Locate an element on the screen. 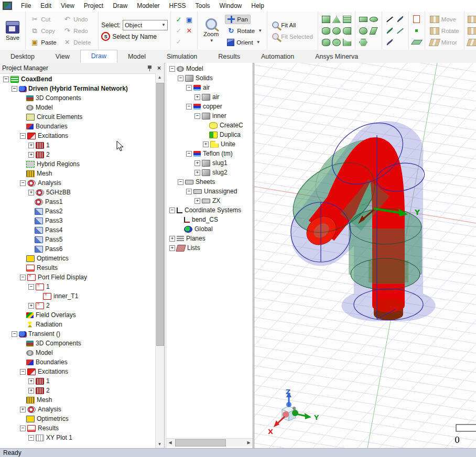 The image size is (476, 457). fit-selected-button: Fit Selected is located at coordinates (293, 37).